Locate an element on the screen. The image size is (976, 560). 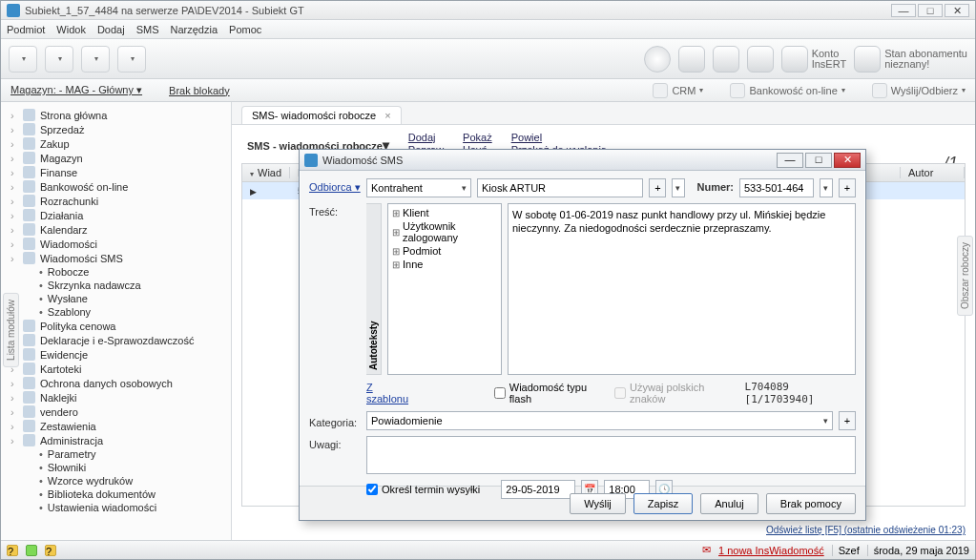
folder-icon is located at coordinates (29, 229).